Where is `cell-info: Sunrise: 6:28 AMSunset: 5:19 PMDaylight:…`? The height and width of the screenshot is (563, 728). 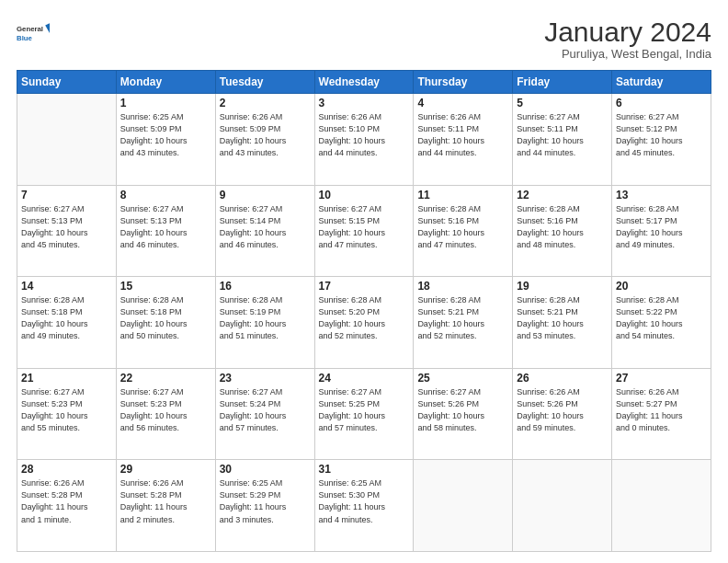 cell-info: Sunrise: 6:28 AMSunset: 5:19 PMDaylight:… is located at coordinates (265, 318).